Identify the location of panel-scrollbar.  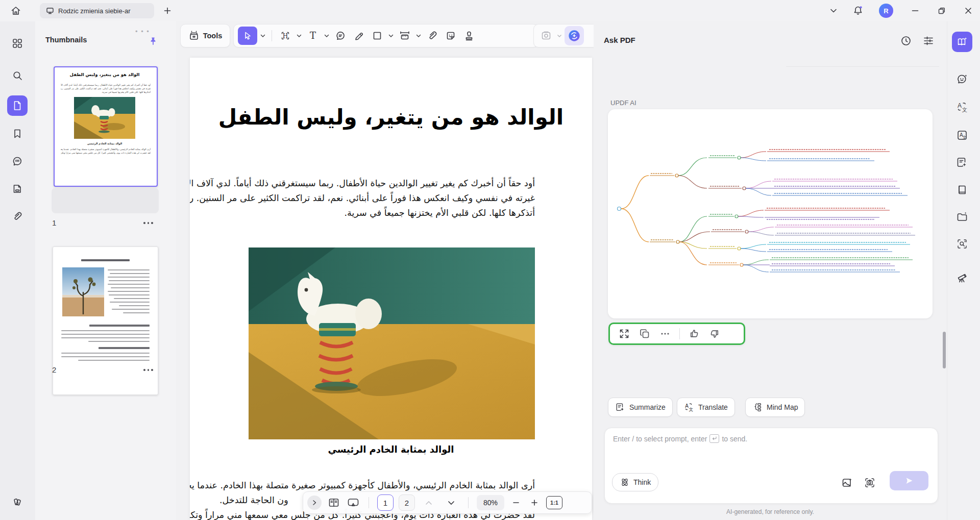
(944, 350).